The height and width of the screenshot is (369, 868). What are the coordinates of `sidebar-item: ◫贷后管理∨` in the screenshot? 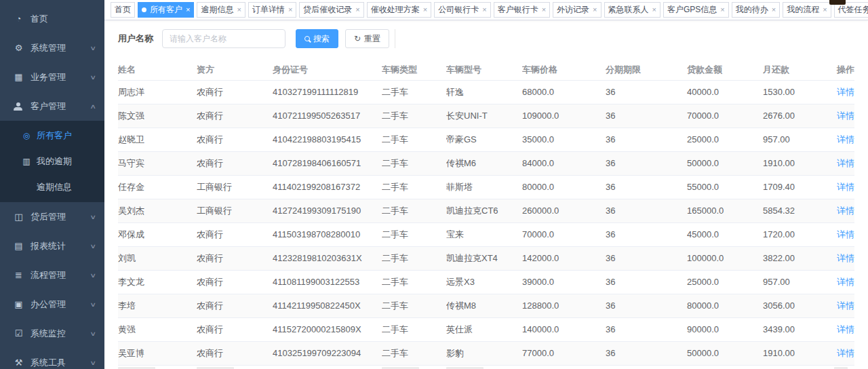 It's located at (52, 217).